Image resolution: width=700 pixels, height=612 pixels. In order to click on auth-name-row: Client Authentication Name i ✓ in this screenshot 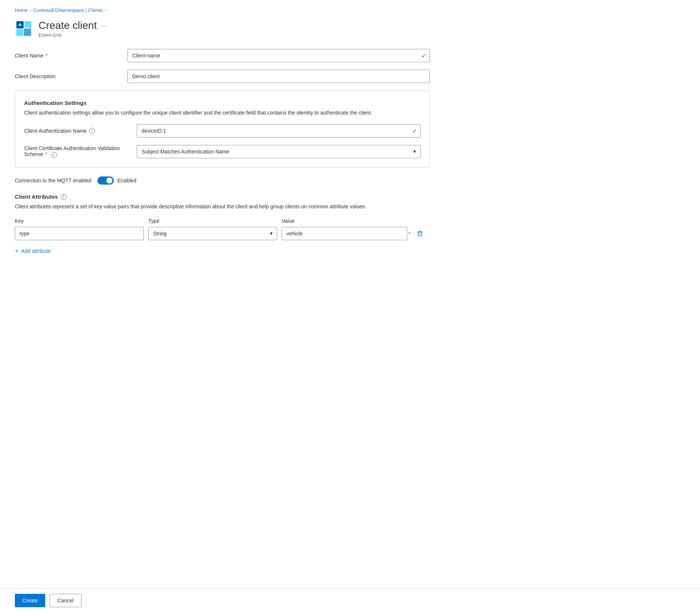, I will do `click(222, 131)`.